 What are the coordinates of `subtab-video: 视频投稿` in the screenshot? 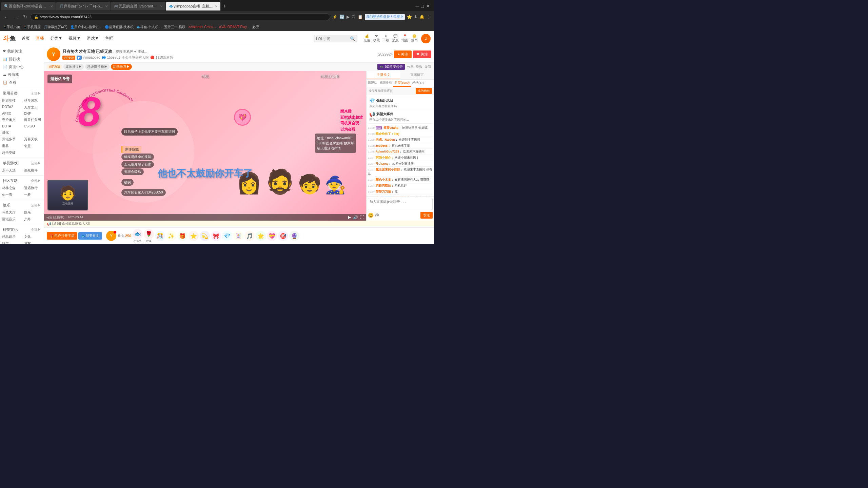 It's located at (386, 83).